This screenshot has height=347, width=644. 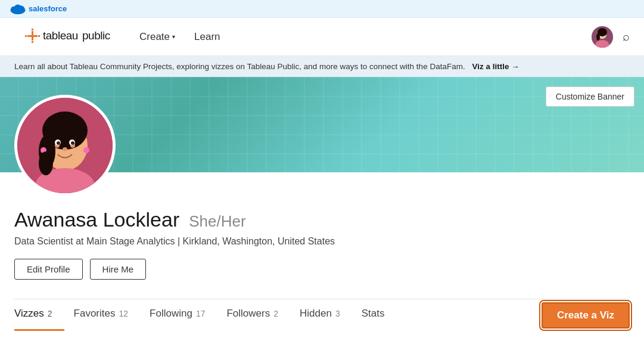 I want to click on tab-hidden: Hidden 3, so click(x=326, y=315).